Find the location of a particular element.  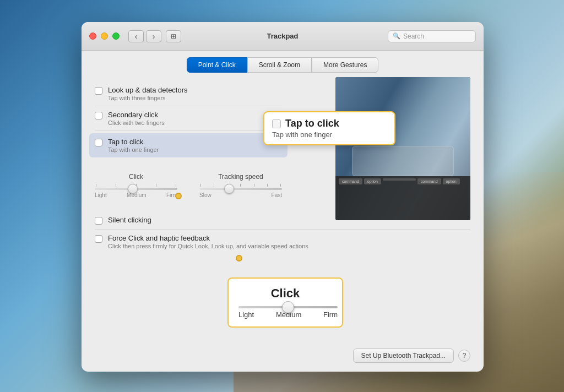

setting-desc-secondary: Click with two fingers is located at coordinates (137, 123).